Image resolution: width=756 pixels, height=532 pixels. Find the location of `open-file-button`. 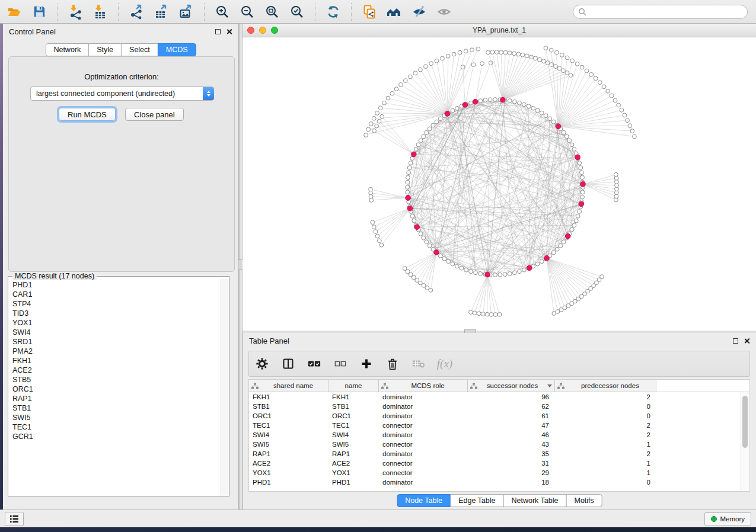

open-file-button is located at coordinates (14, 12).